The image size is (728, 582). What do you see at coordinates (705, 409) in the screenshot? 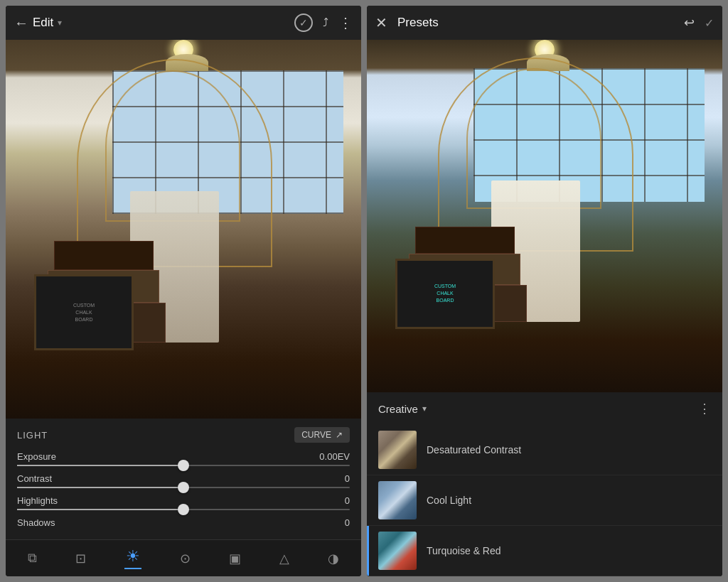
I see `preset-more-button: ⋮` at bounding box center [705, 409].